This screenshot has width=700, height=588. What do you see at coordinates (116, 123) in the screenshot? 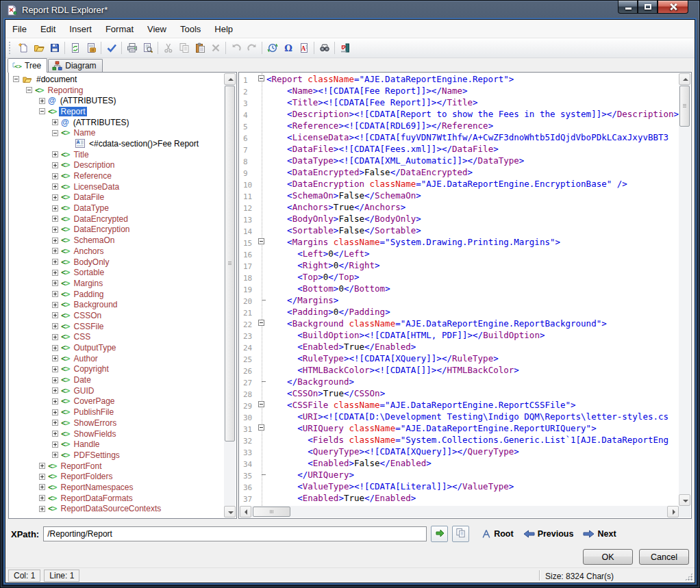
I see `tree-item-attributes: @(ATTRIBUTES)` at bounding box center [116, 123].